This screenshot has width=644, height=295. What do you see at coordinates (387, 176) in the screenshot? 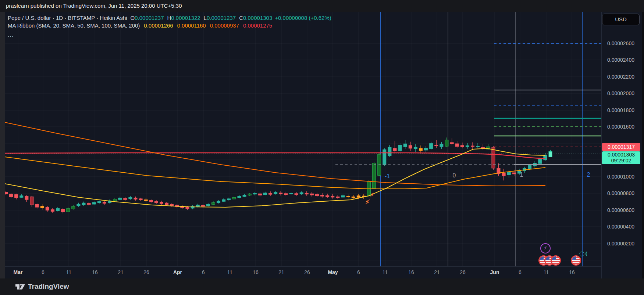
I see `wave-count-label: -1` at bounding box center [387, 176].